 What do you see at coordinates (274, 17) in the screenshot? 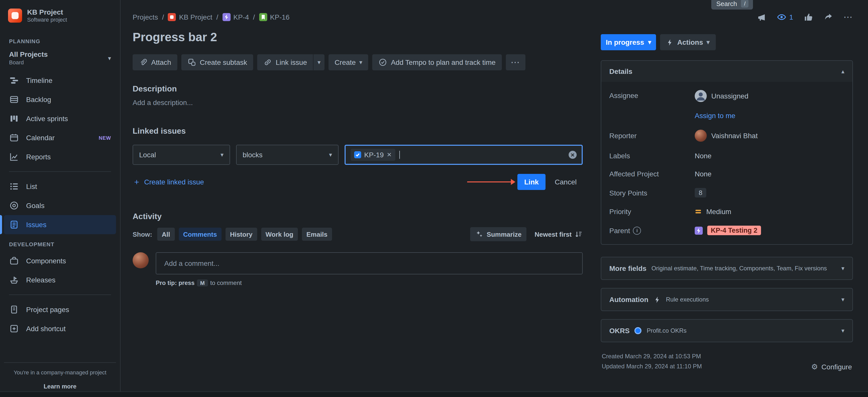
I see `breadcrumb-issue: KP-16` at bounding box center [274, 17].